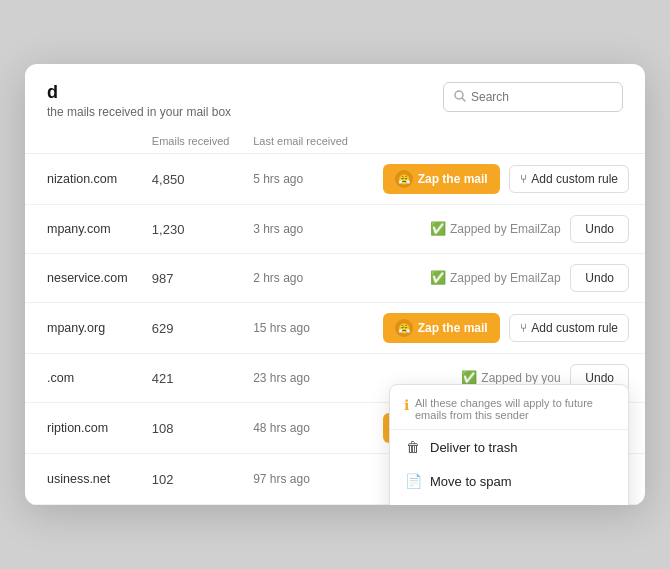 The image size is (670, 569). What do you see at coordinates (192, 480) in the screenshot?
I see `emails-cell: 102` at bounding box center [192, 480].